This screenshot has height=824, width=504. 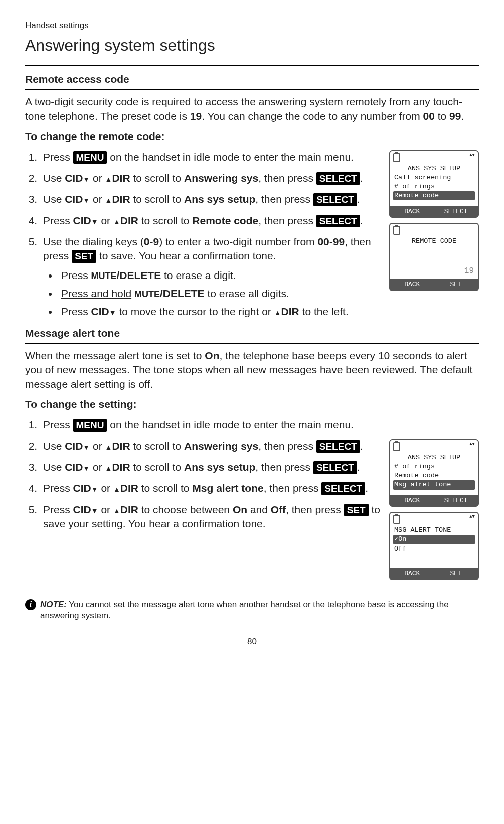 I want to click on lcd-row: Off, so click(x=434, y=549).